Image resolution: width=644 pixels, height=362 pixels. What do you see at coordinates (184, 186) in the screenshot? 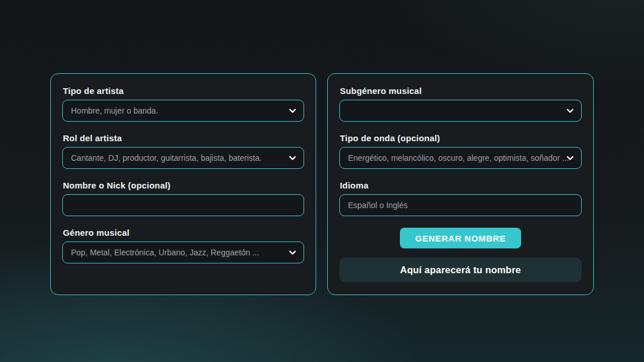
I see `nombre-nick-label: Nombre o Nick (opcional)` at bounding box center [184, 186].